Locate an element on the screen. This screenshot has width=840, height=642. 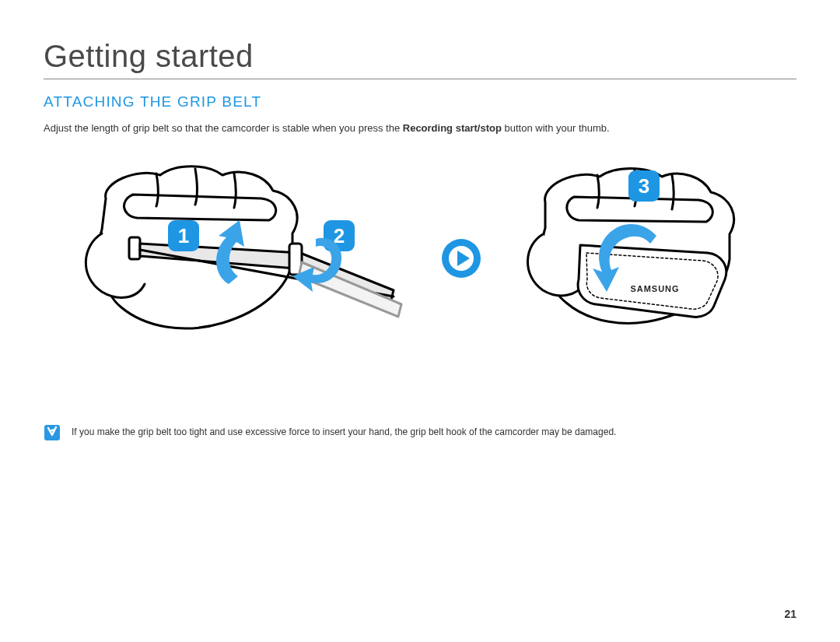
svg-text: 3 is located at coordinates (644, 186).